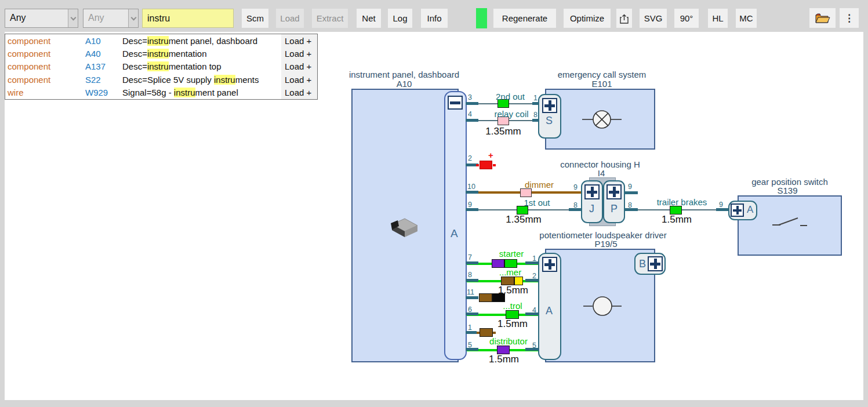 This screenshot has width=868, height=407. I want to click on scm-button: Scm, so click(255, 19).